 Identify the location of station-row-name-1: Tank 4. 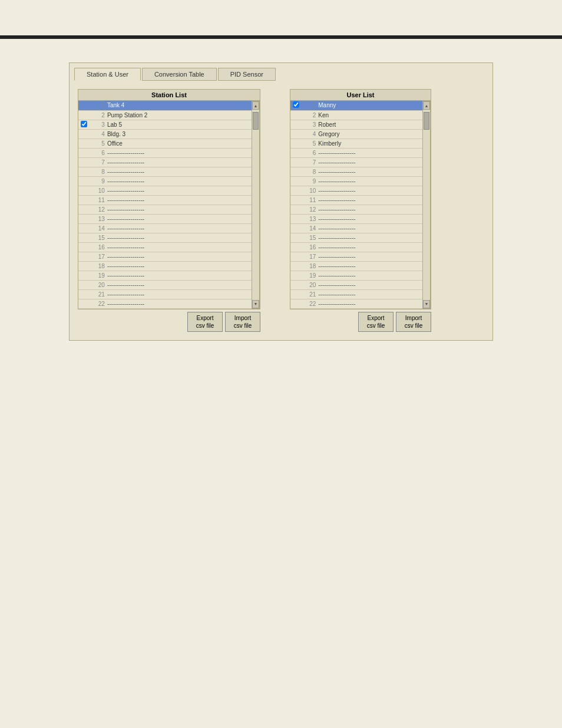
(179, 106).